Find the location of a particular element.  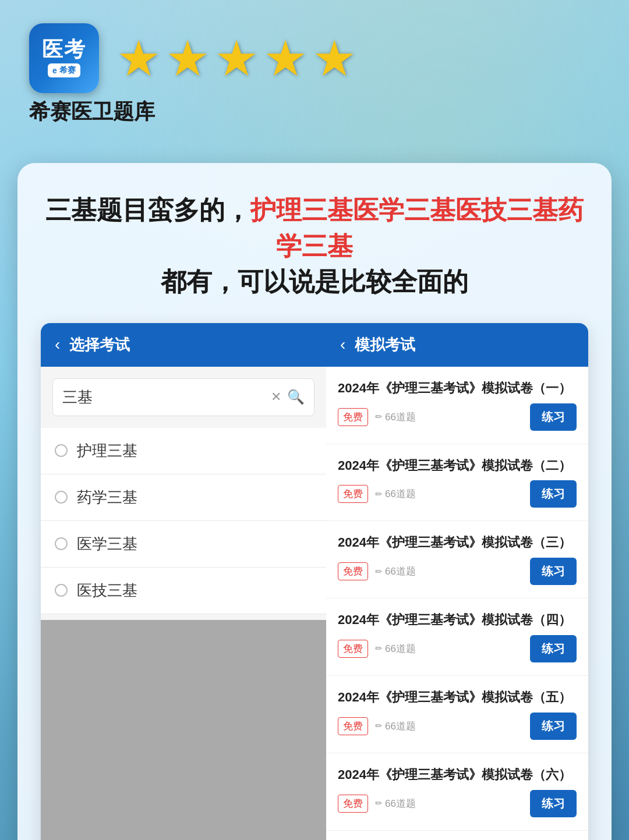

exam-meta-3: 免费 ✏66道题 练习 is located at coordinates (457, 572).